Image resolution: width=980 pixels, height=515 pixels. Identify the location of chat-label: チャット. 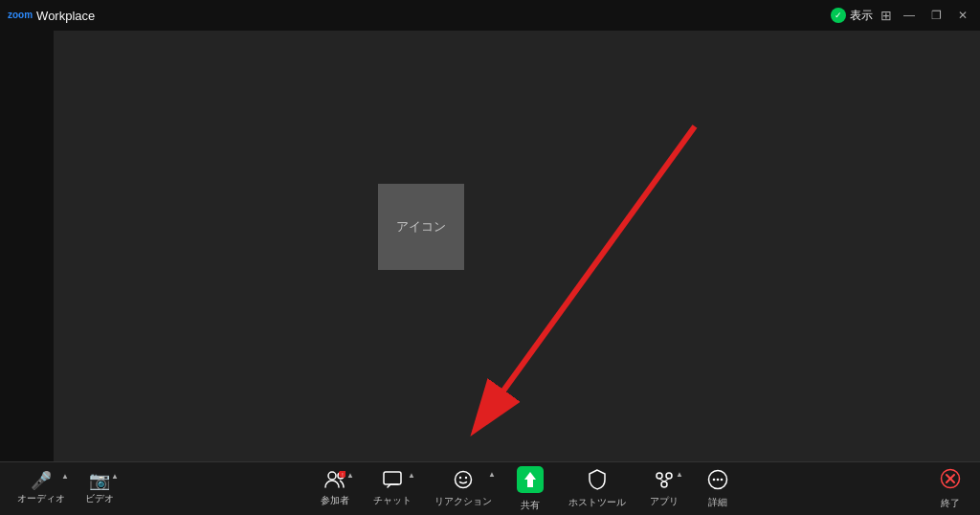
(392, 501).